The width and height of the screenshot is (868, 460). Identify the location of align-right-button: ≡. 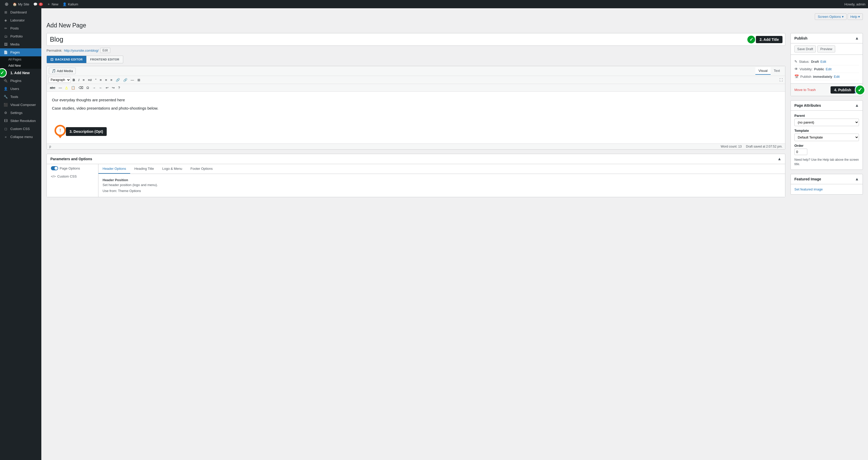
(111, 80).